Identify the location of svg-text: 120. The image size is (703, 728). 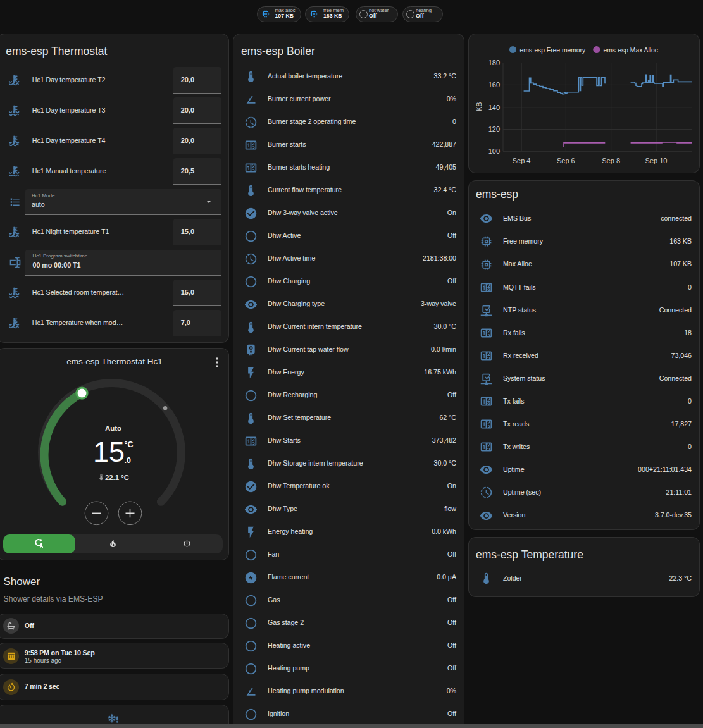
(494, 129).